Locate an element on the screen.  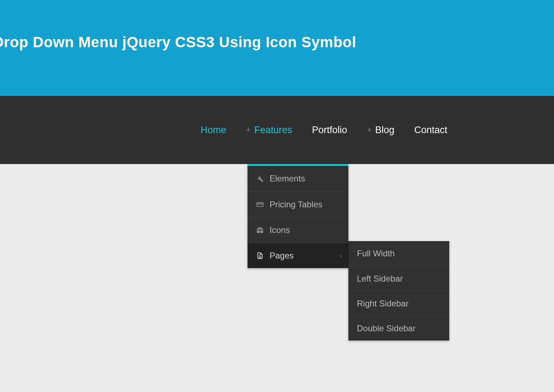
nav-label: Home is located at coordinates (213, 130).